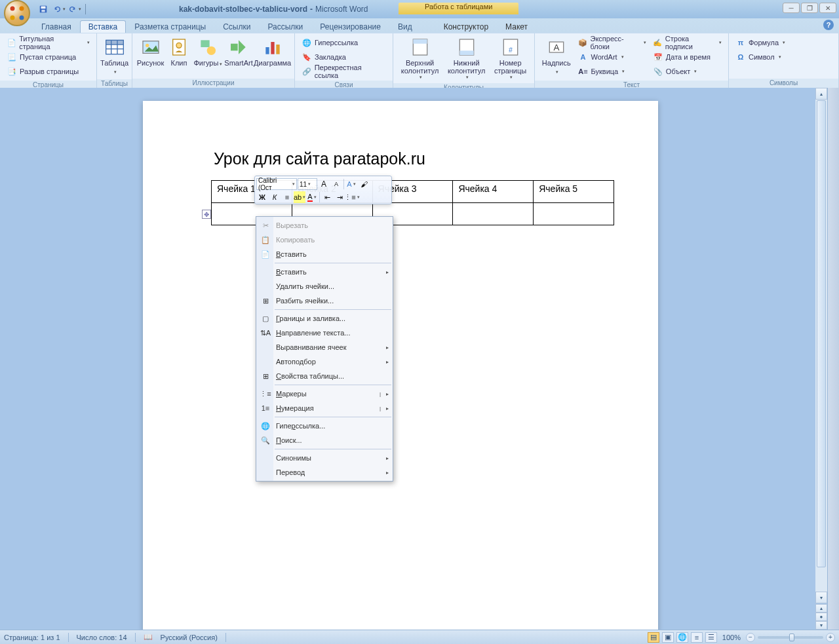 Image resolution: width=839 pixels, height=644 pixels. I want to click on highlight-icon: ab▾, so click(300, 197).